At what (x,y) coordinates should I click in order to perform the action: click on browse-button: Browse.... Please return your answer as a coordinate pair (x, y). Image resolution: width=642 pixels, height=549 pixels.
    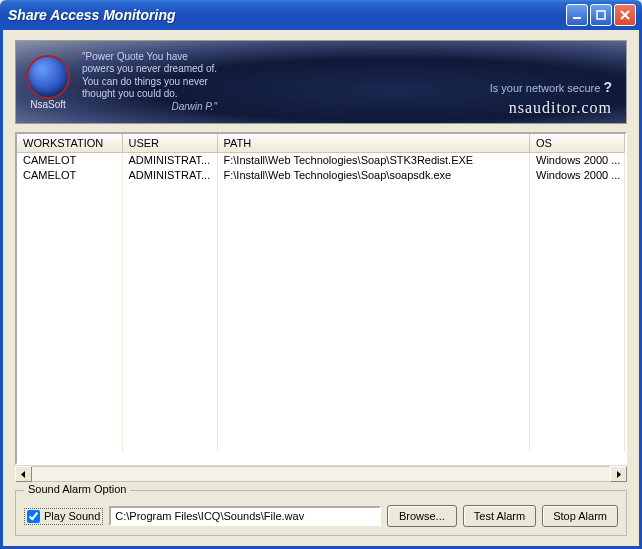
    Looking at the image, I should click on (422, 516).